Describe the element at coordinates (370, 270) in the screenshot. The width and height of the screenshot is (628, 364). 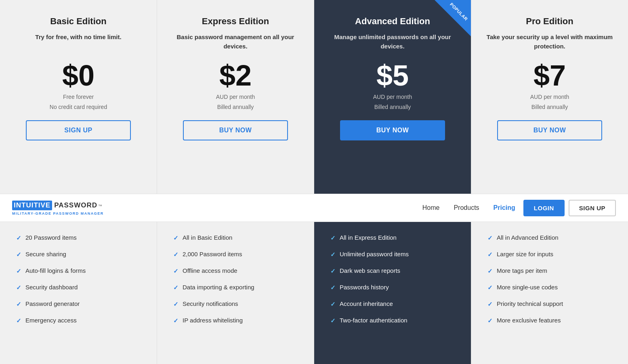
I see `feature-label: Dark web scan reports` at that location.